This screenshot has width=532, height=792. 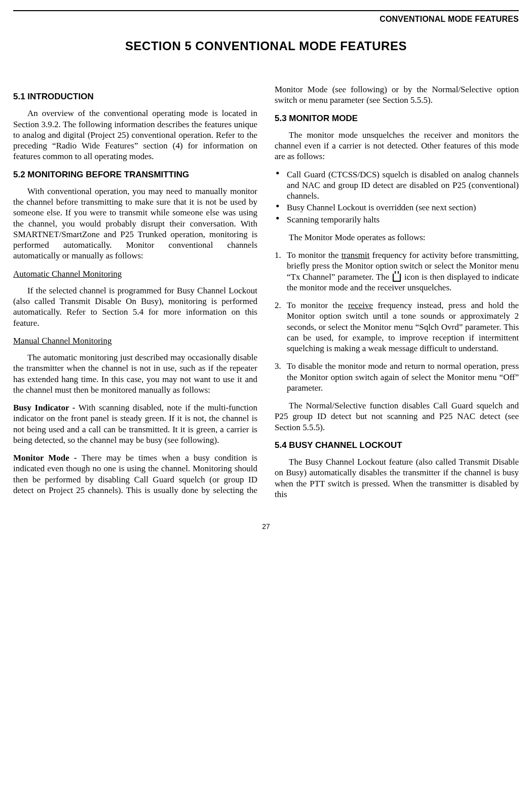 What do you see at coordinates (135, 174) in the screenshot?
I see `heading-5-2: 5.2 MONITORING BEFORE TRANSMITTING` at bounding box center [135, 174].